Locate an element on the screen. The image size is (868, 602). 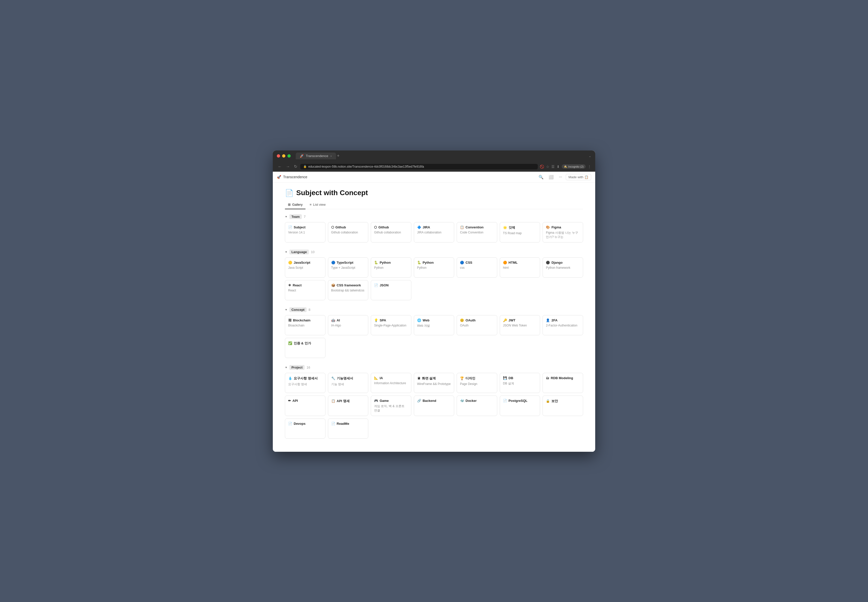
card-icon: ⛓ is located at coordinates (290, 320).